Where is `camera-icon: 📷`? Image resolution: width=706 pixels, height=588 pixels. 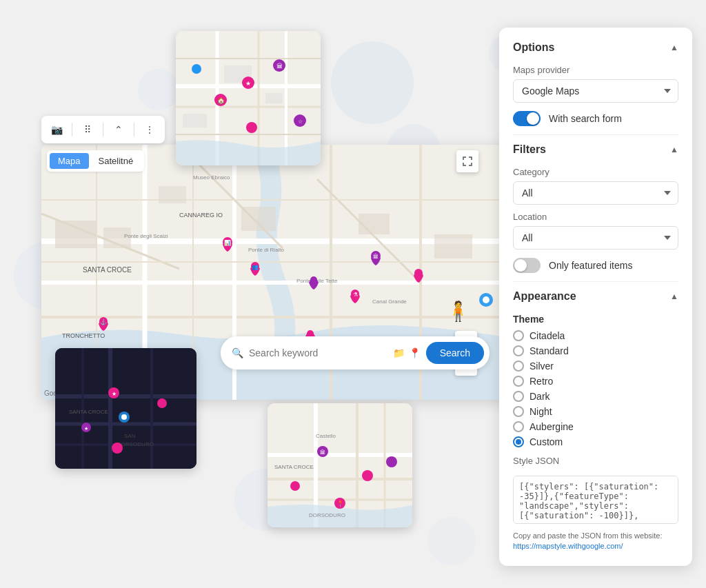
camera-icon: 📷 is located at coordinates (57, 130).